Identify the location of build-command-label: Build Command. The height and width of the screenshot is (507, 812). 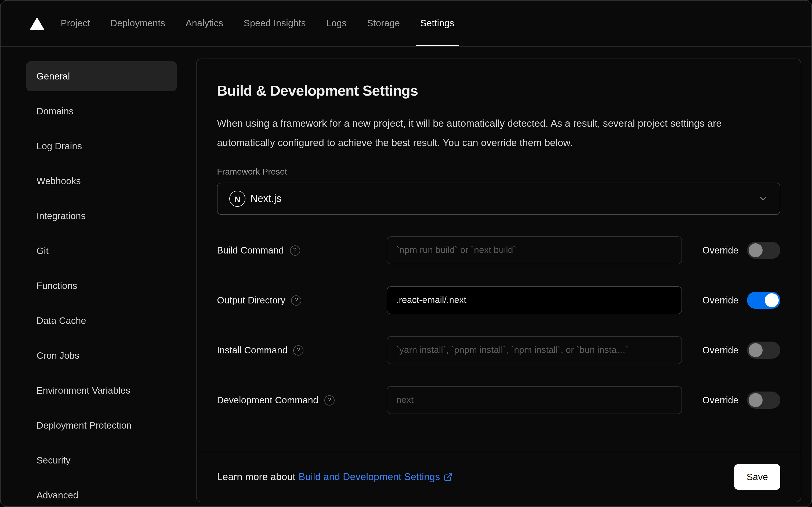
(302, 250).